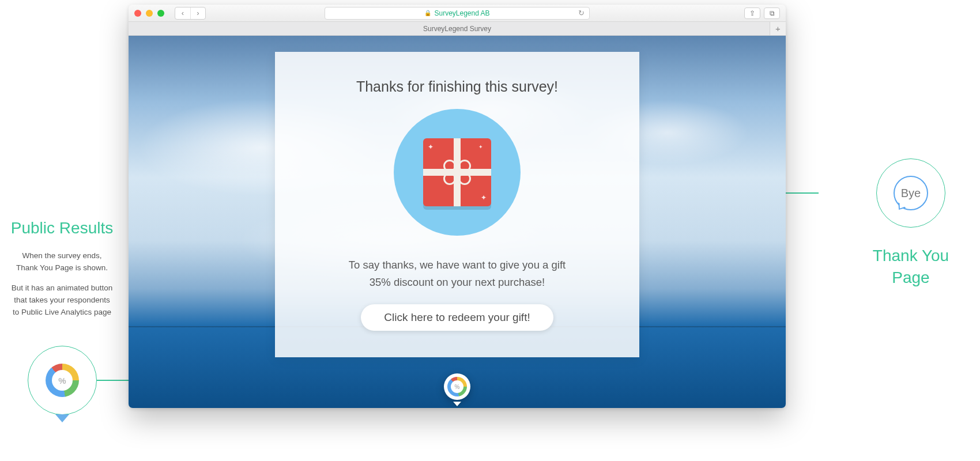 The width and height of the screenshot is (980, 461). I want to click on left-annotation-p2: But it has an animated button that takes…, so click(62, 301).